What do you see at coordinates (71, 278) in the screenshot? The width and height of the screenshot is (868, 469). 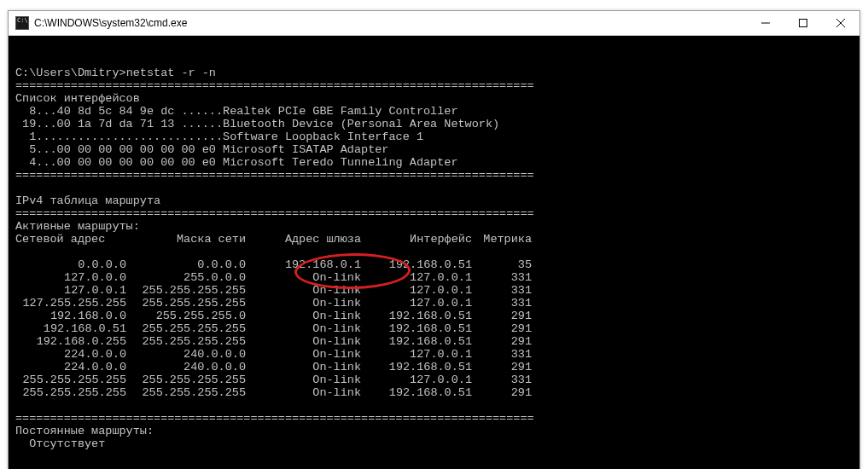 I see `route-cell-net: 127.0.0.0` at bounding box center [71, 278].